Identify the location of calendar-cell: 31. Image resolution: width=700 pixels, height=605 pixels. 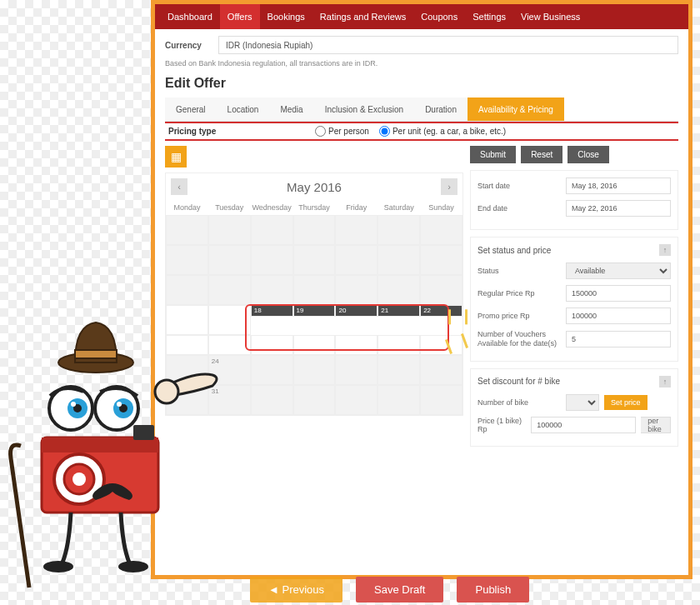
(230, 400).